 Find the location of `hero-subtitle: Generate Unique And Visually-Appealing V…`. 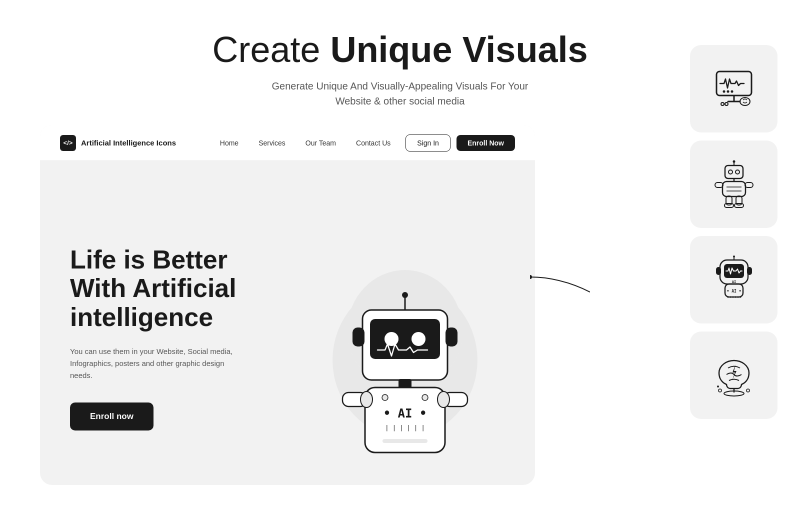

hero-subtitle: Generate Unique And Visually-Appealing V… is located at coordinates (400, 94).